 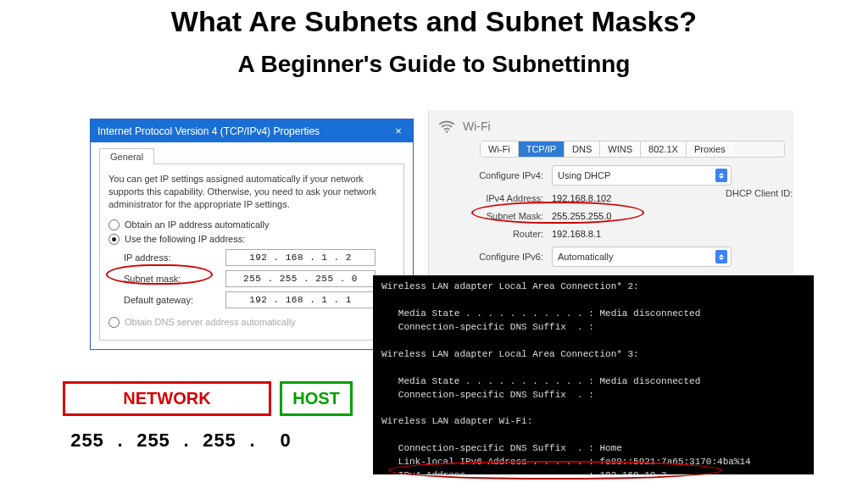 I want to click on radio-use-following-label: Use the following IP address:, so click(x=185, y=239).